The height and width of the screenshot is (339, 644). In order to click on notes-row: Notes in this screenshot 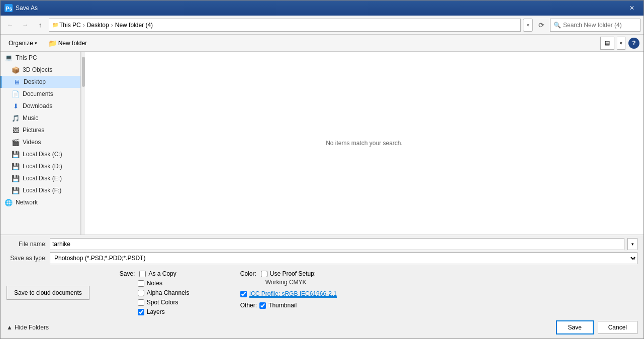, I will do `click(170, 283)`.